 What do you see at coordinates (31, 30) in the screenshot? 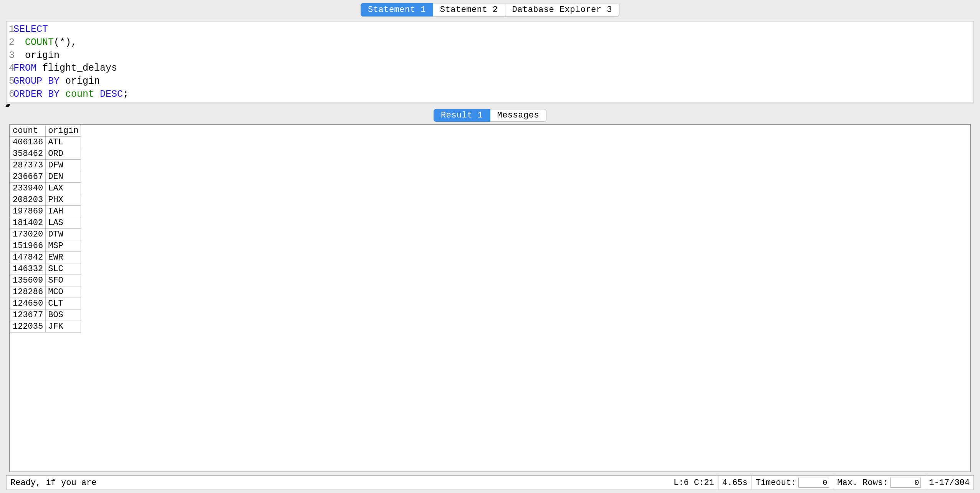
I see `code-text: SELECT` at bounding box center [31, 30].